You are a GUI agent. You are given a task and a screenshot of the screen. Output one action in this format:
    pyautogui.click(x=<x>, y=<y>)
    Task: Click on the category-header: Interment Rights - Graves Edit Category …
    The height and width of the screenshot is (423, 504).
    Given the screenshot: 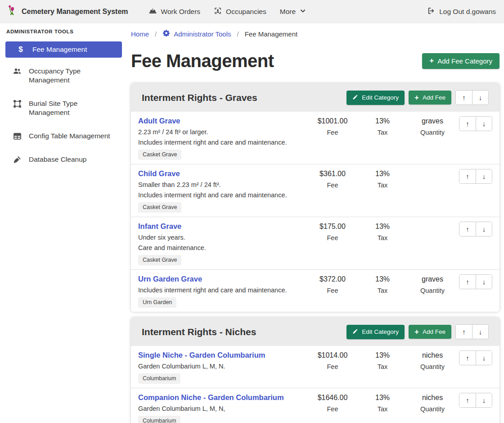 What is the action you would take?
    pyautogui.click(x=315, y=97)
    